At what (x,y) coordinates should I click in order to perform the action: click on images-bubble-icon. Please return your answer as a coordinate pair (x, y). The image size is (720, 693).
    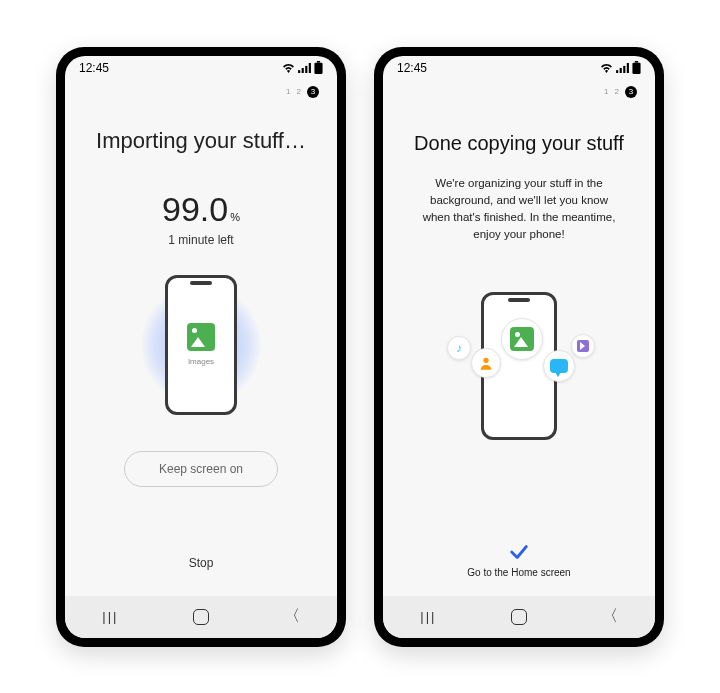
    Looking at the image, I should click on (522, 339).